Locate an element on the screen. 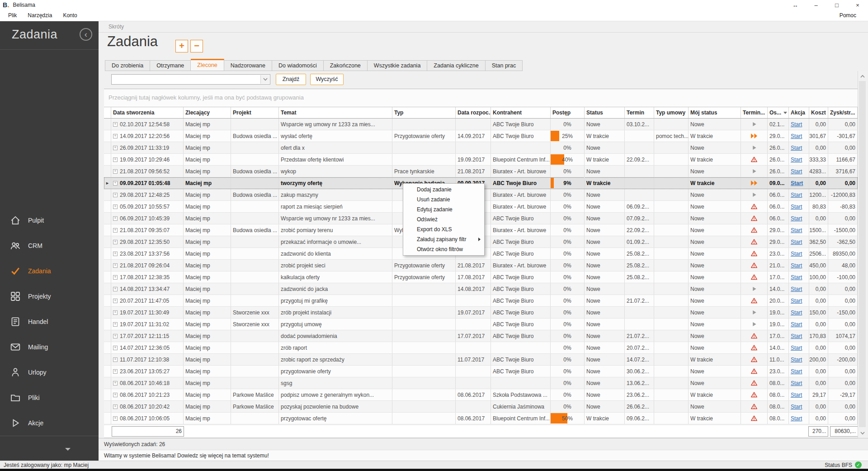  minimize-button: – is located at coordinates (816, 5).